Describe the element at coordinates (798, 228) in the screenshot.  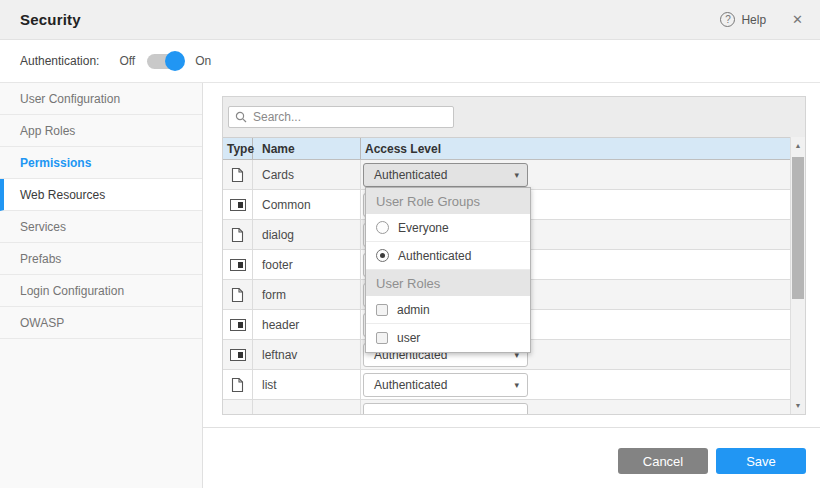
I see `scrollbar-thumb` at that location.